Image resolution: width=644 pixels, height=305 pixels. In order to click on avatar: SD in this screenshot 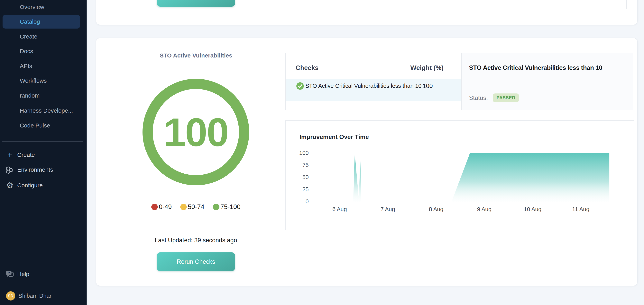, I will do `click(10, 296)`.